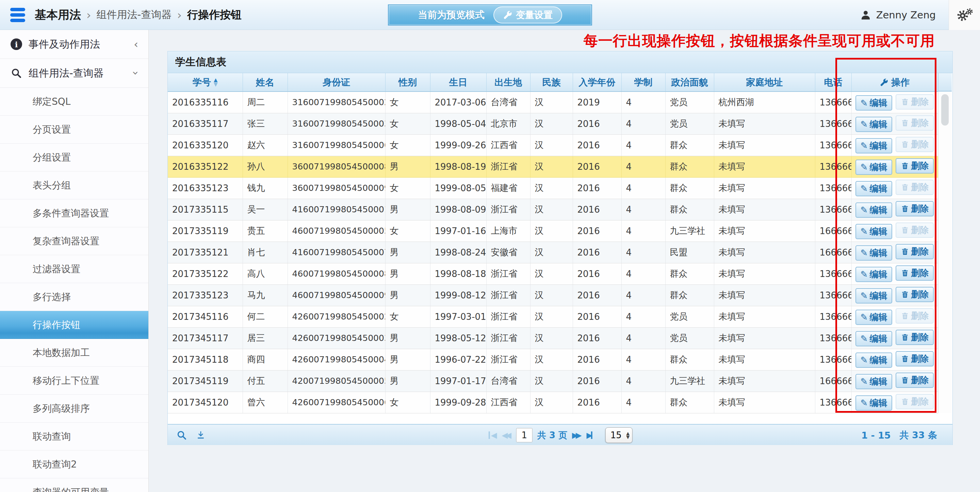  Describe the element at coordinates (492, 435) in the screenshot. I see `first-page-button: ◀` at that location.